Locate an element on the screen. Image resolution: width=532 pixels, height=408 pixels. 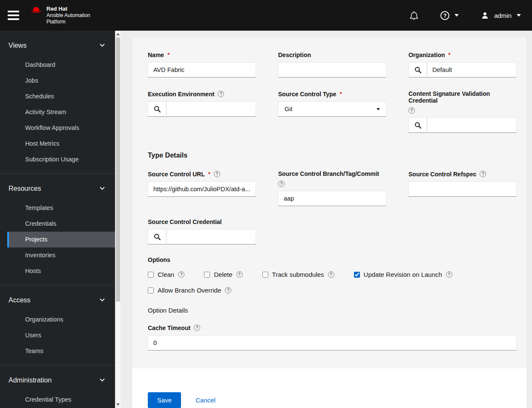
name-label: Name is located at coordinates (156, 55).